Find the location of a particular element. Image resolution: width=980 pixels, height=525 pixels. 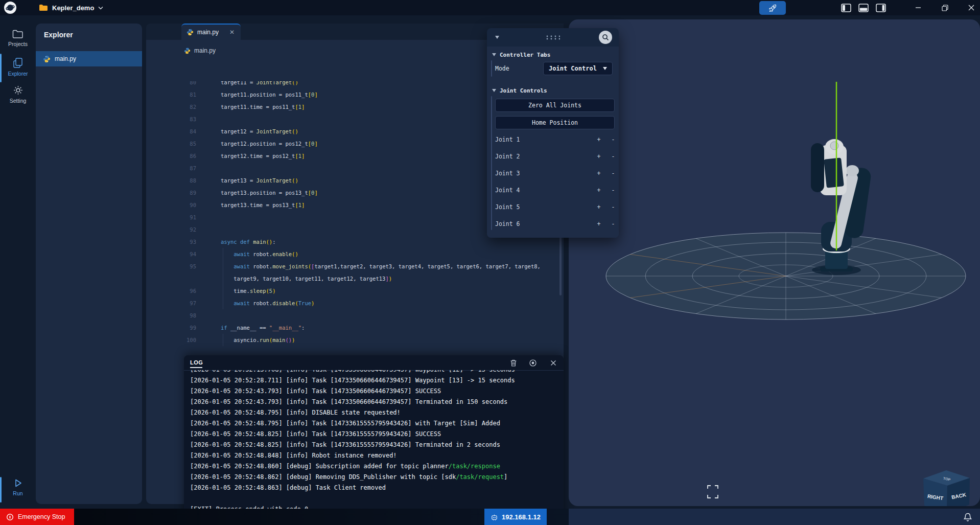

section-guide is located at coordinates (492, 163).